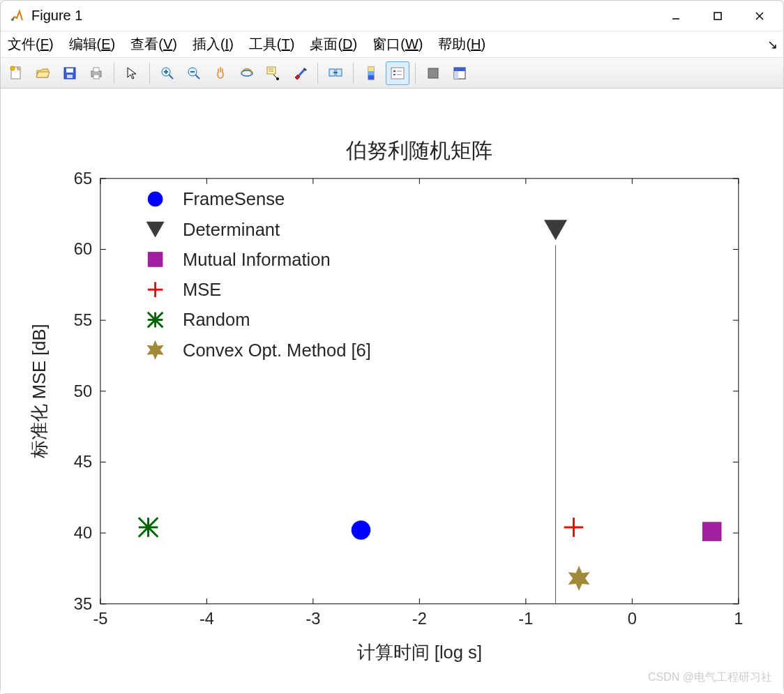  What do you see at coordinates (100, 619) in the screenshot?
I see `svg-text: -5` at bounding box center [100, 619].